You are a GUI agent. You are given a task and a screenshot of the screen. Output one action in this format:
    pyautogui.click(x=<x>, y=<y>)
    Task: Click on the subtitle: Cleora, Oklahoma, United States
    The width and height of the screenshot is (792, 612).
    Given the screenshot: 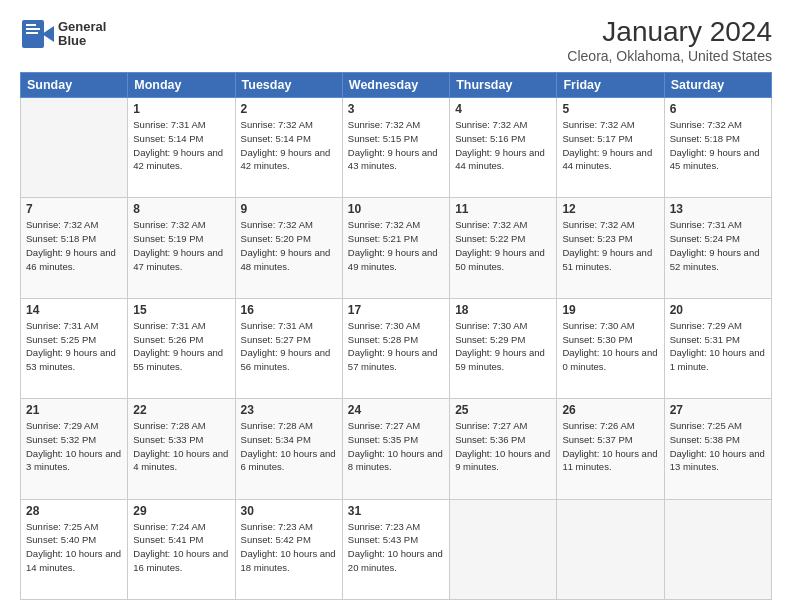 What is the action you would take?
    pyautogui.click(x=670, y=56)
    